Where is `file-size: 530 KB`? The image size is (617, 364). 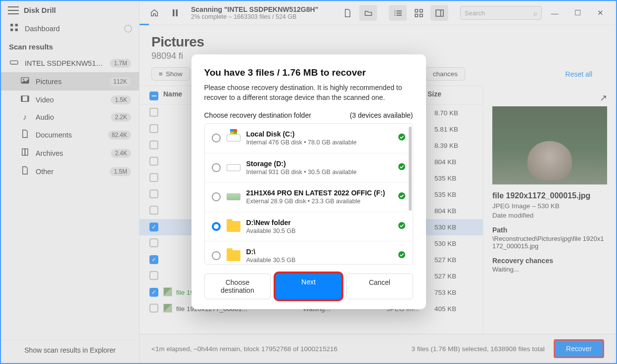 file-size: 530 KB is located at coordinates (454, 228).